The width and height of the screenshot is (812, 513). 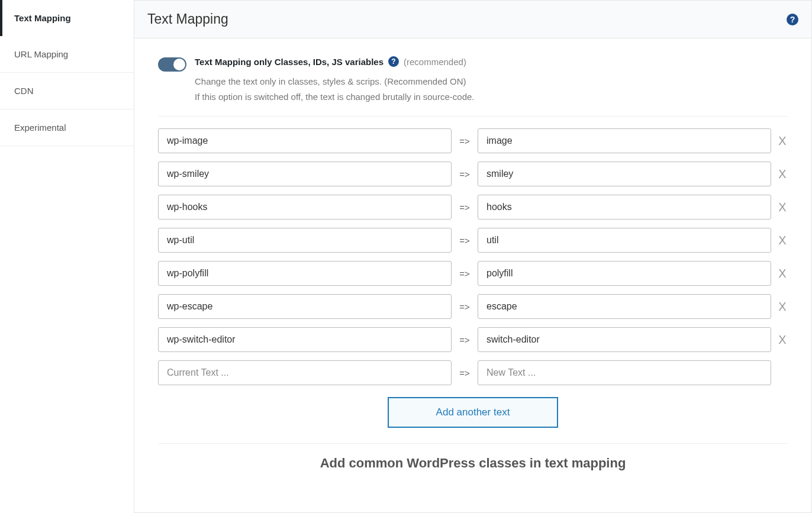 I want to click on toggle-knob, so click(x=179, y=64).